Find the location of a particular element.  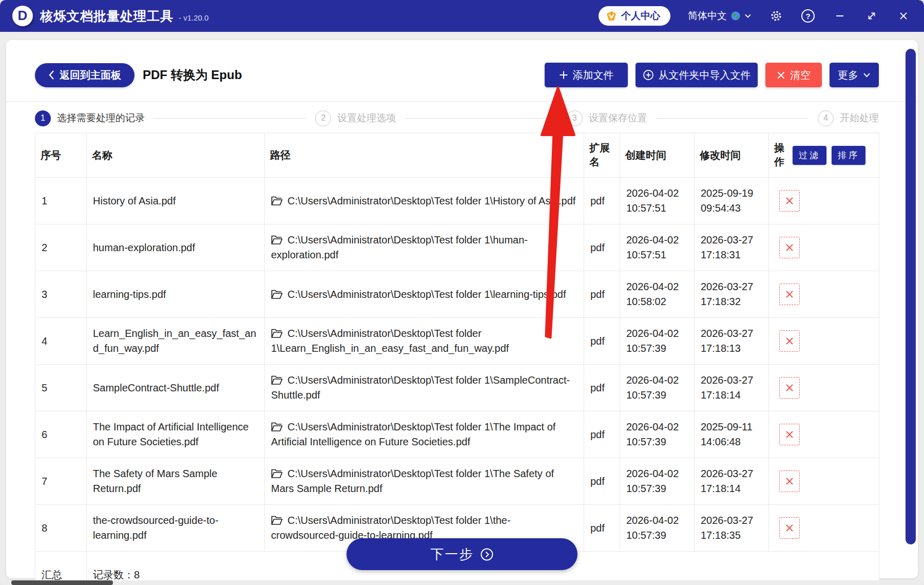

header-created: 创建时间 is located at coordinates (657, 155).